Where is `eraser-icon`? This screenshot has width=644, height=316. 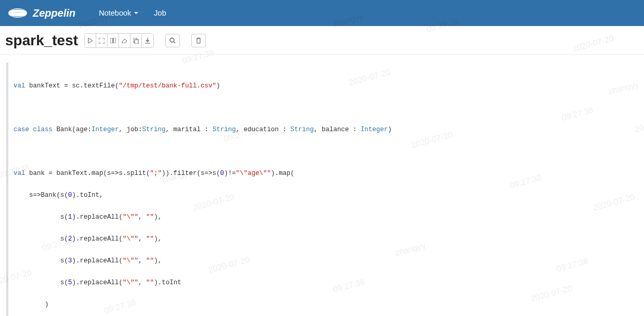 eraser-icon is located at coordinates (125, 41).